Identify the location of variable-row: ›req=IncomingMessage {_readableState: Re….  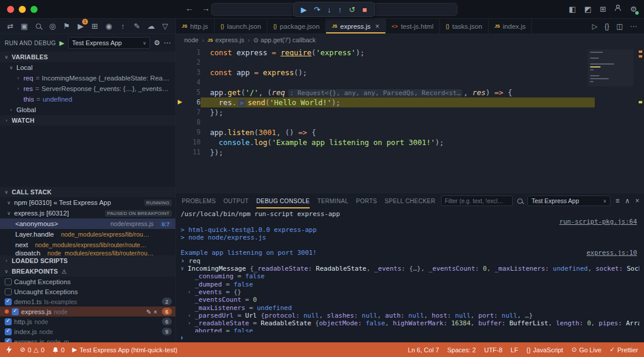
(88, 78).